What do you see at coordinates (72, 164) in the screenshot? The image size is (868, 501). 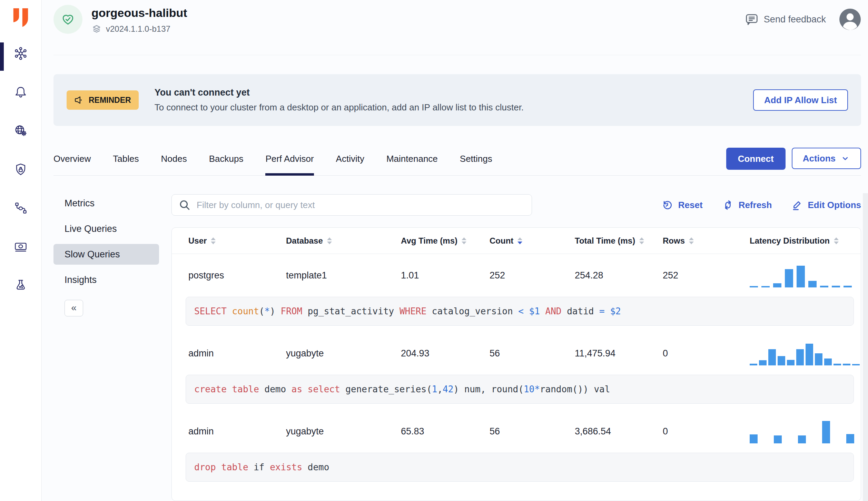 I see `tab-overview: Overview` at bounding box center [72, 164].